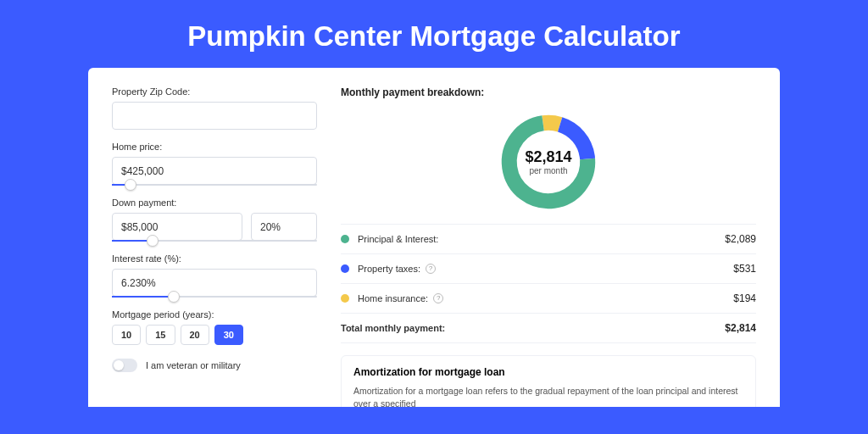  Describe the element at coordinates (214, 115) in the screenshot. I see `zip-input` at that location.